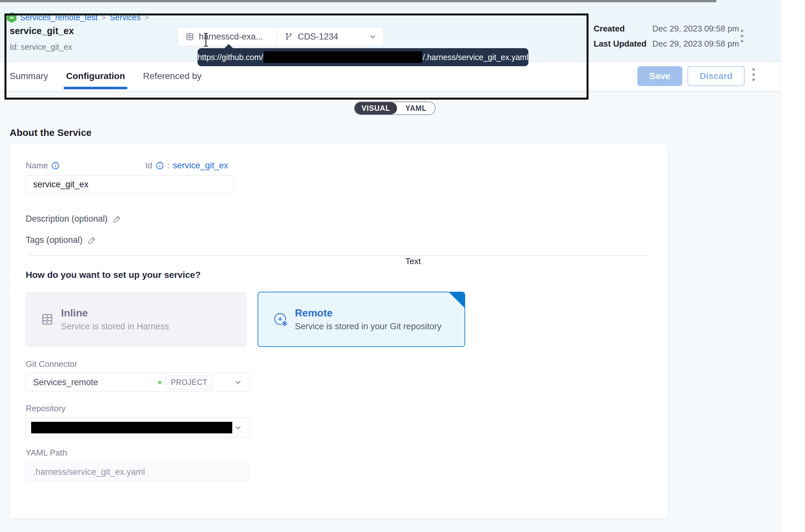 This screenshot has height=532, width=805. What do you see at coordinates (59, 18) in the screenshot?
I see `breadcrumb-project-link: Services_remote_test` at bounding box center [59, 18].